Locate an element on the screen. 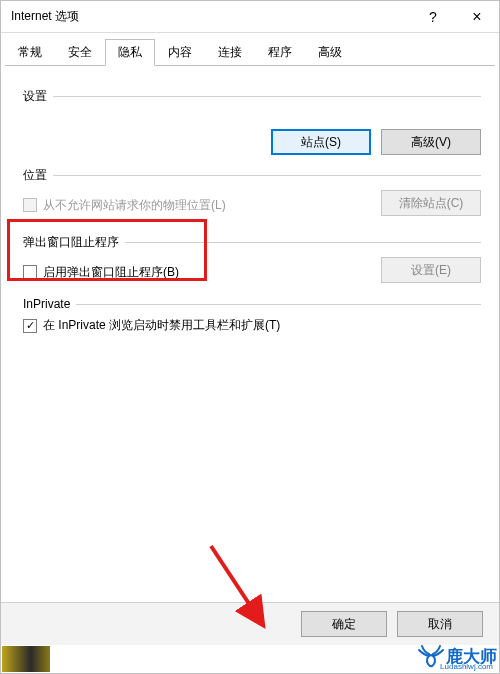 The height and width of the screenshot is (674, 500). watermark-site: Ludashiwj.com is located at coordinates (466, 666).